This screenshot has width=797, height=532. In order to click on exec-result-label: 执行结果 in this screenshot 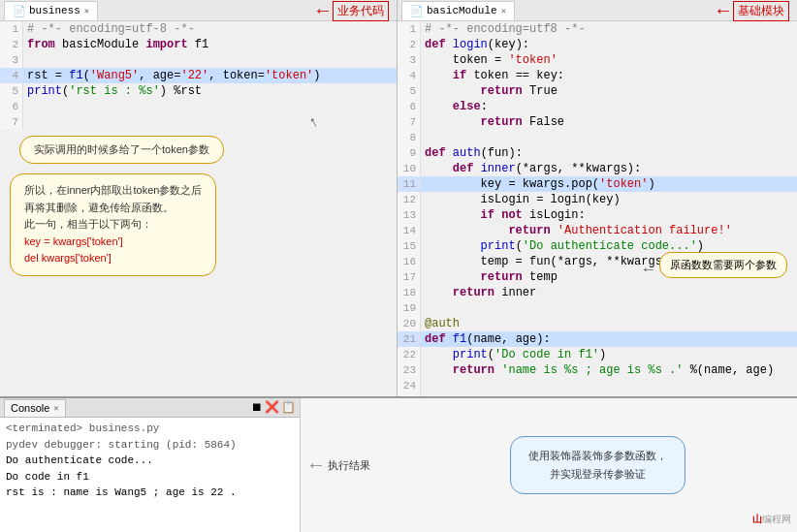, I will do `click(349, 465)`.